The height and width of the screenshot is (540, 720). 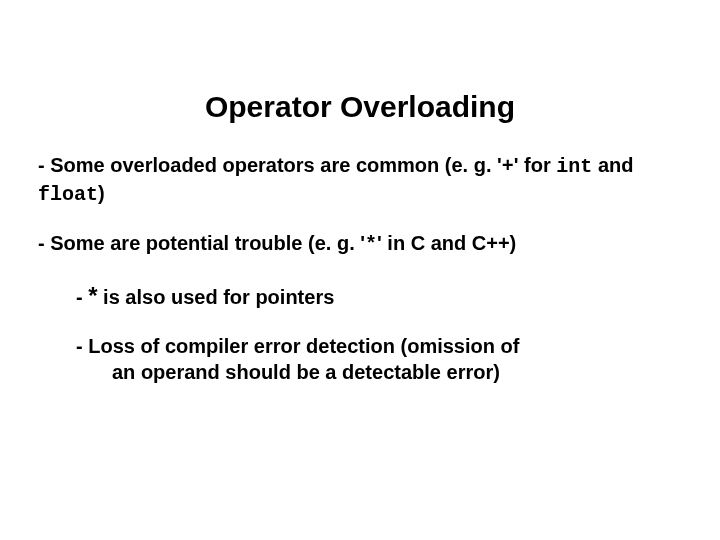 What do you see at coordinates (574, 166) in the screenshot?
I see `code-int: int` at bounding box center [574, 166].